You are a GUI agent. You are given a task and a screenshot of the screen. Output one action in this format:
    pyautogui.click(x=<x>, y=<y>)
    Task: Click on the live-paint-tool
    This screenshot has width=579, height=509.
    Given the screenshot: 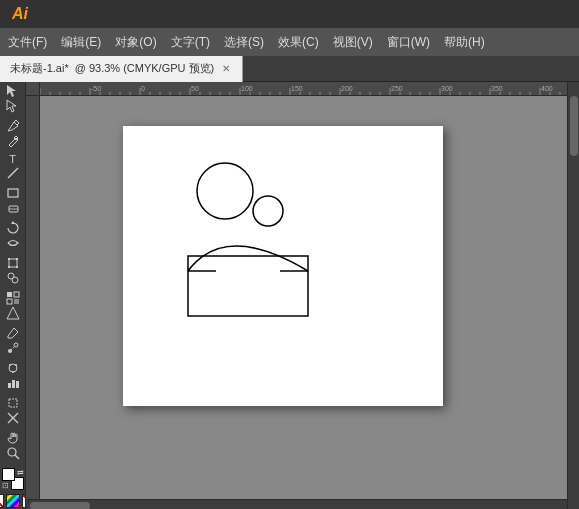 What is the action you would take?
    pyautogui.click(x=13, y=298)
    